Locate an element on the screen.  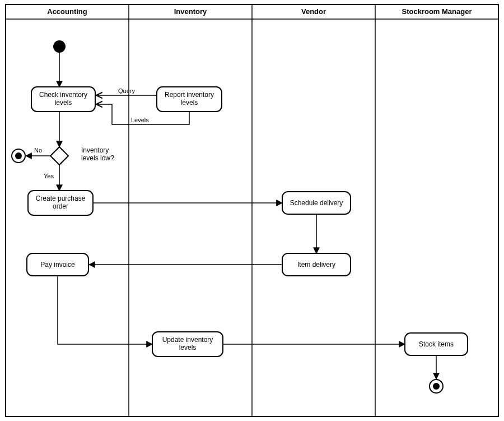
edge-yes-label: Yes is located at coordinates (49, 176).